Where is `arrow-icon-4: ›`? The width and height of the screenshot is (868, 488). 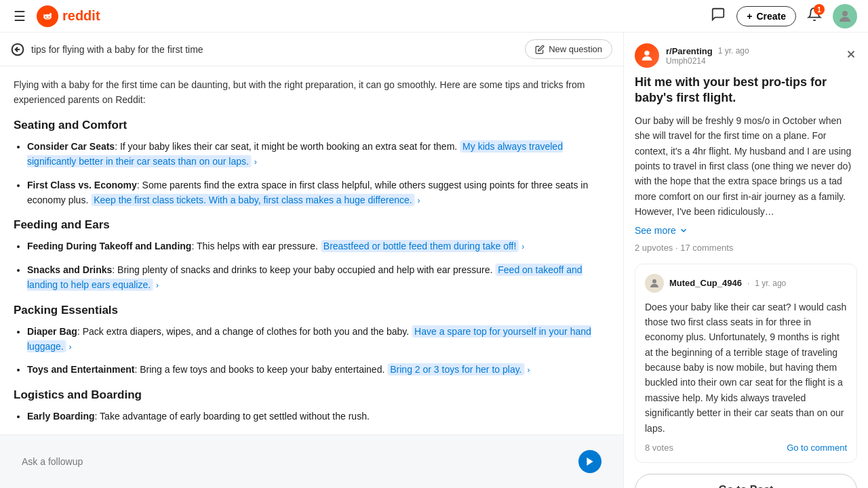 arrow-icon-4: › is located at coordinates (157, 285).